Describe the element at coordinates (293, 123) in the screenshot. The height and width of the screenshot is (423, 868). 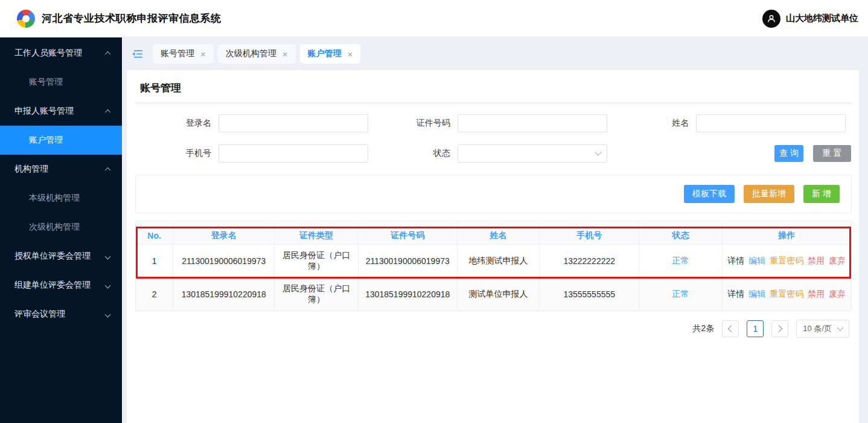
I see `login-name-input` at that location.